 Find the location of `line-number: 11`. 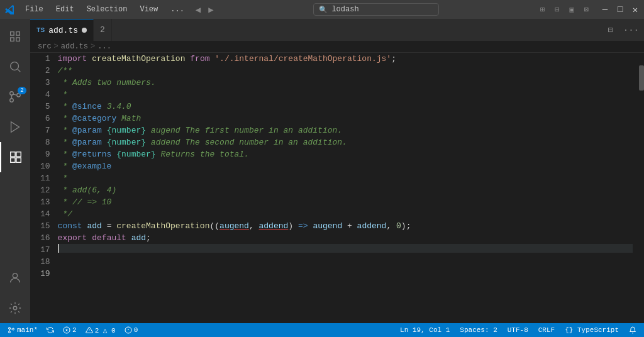

line-number: 11 is located at coordinates (45, 179).